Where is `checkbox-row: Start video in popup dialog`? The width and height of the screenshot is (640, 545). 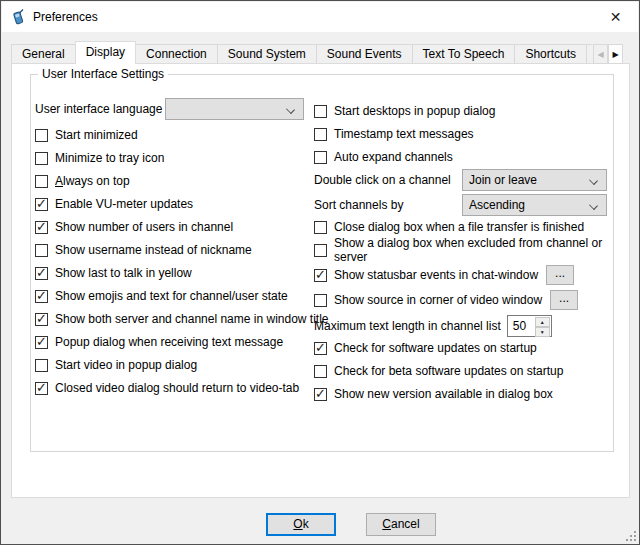
checkbox-row: Start video in popup dialog is located at coordinates (116, 365).